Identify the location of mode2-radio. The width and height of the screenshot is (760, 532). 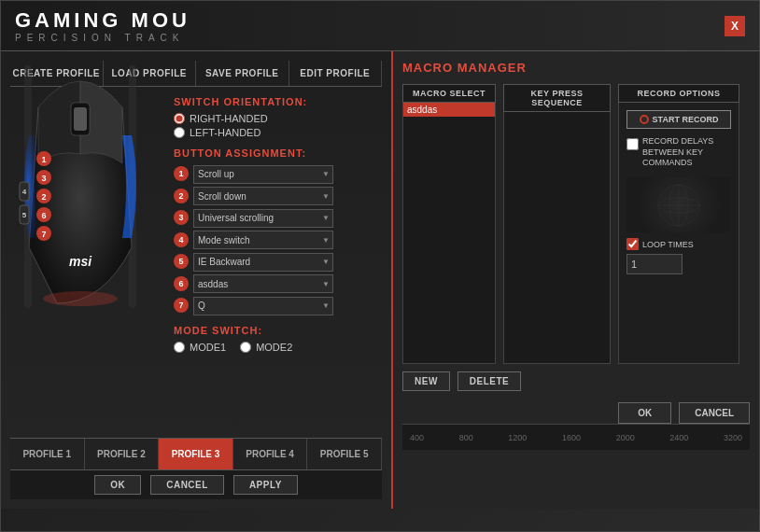
(246, 347).